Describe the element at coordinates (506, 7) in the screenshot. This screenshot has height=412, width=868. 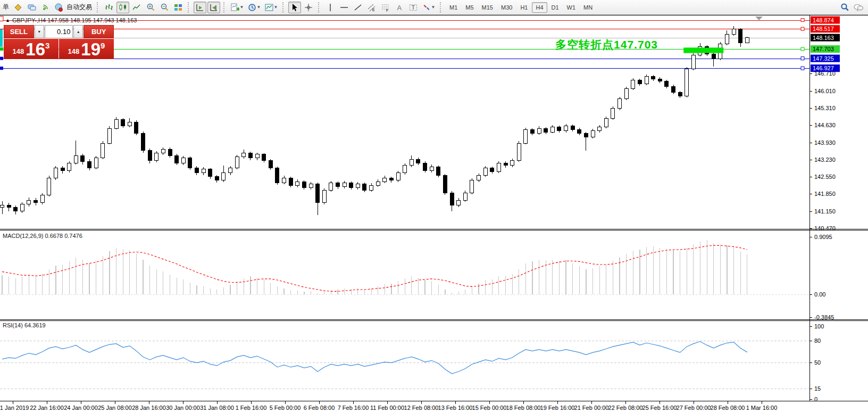
I see `timeframe-M30: M30` at that location.